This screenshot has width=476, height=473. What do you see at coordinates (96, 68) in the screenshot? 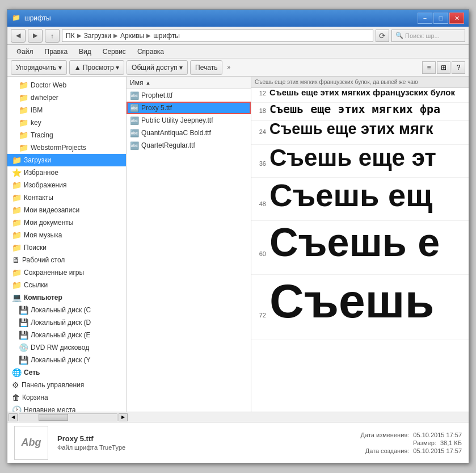
I see `view-button: ▲ Просмотр ▾` at bounding box center [96, 68].